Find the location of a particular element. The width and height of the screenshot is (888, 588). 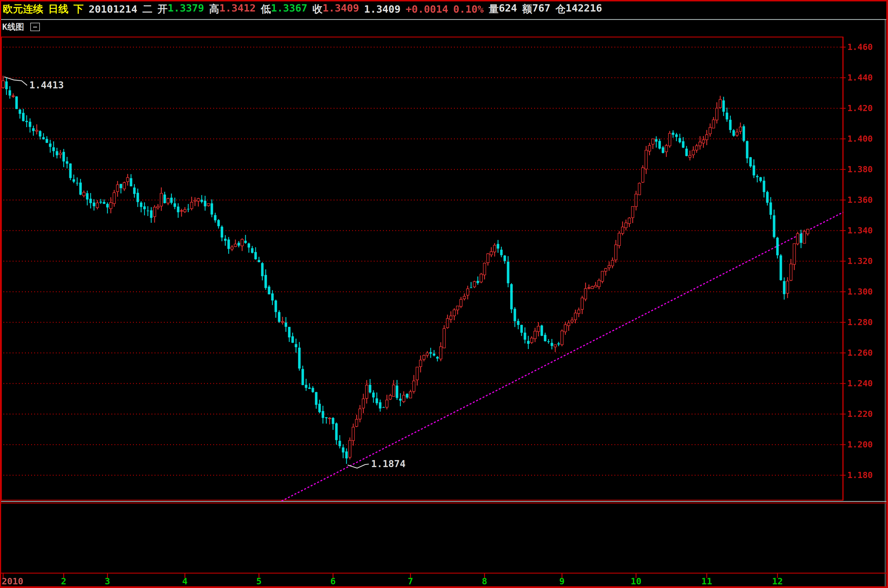

window-border-top is located at coordinates (444, 1).